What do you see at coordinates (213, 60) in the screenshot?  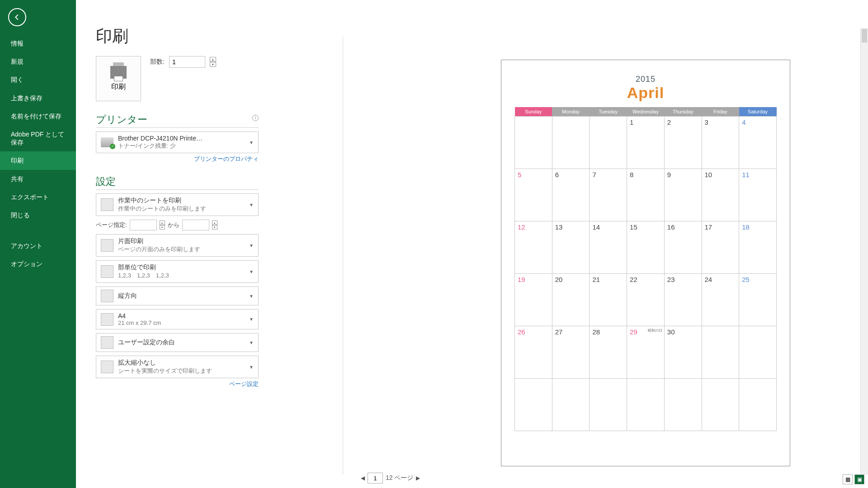 I see `copies-up: ▴` at bounding box center [213, 60].